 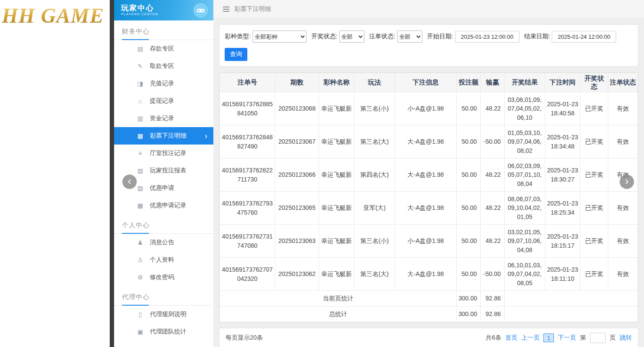 What do you see at coordinates (410, 37) in the screenshot?
I see `order-status-select: 全部` at bounding box center [410, 37].